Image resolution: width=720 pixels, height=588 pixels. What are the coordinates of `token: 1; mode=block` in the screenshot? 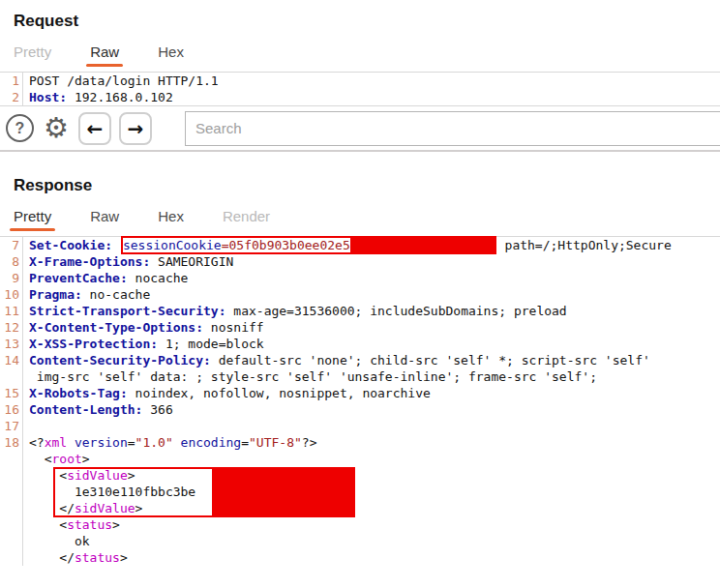 It's located at (211, 344).